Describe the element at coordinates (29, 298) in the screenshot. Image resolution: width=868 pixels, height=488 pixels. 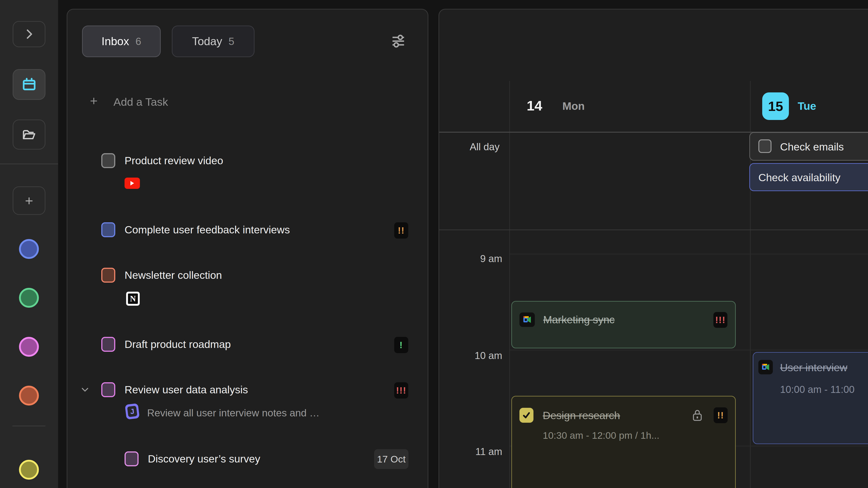
I see `workspace-dot-green` at that location.